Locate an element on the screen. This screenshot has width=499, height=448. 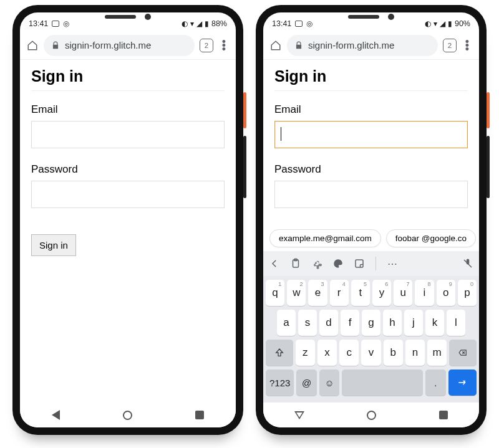
key-d: d is located at coordinates (329, 323).